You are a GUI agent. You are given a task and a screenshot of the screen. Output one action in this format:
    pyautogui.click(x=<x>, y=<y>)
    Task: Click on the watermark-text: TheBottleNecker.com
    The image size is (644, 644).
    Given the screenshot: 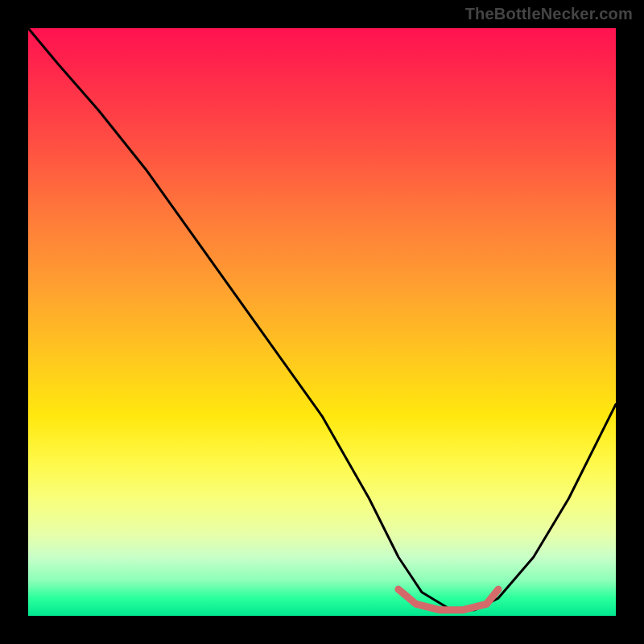 What is the action you would take?
    pyautogui.click(x=549, y=14)
    